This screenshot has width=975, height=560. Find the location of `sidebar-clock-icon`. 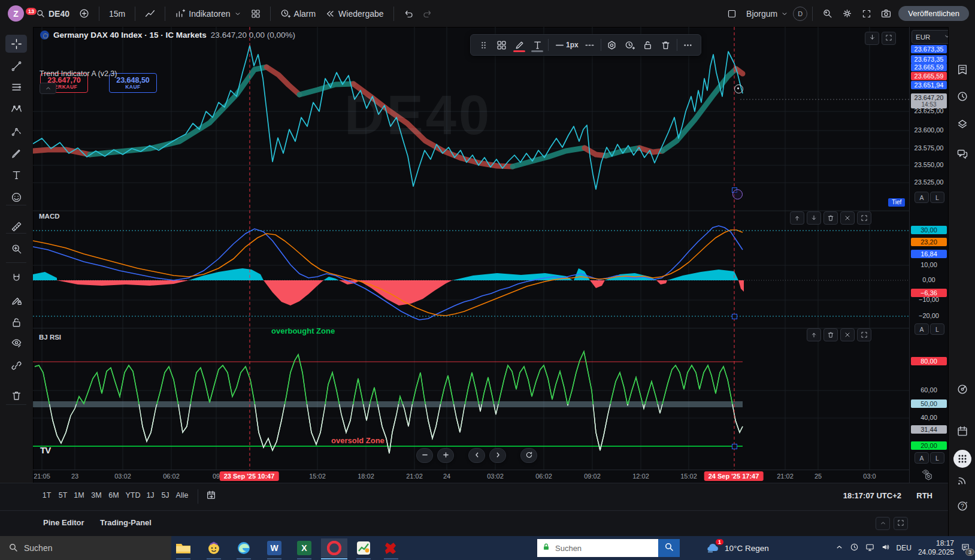

sidebar-clock-icon is located at coordinates (962, 96).